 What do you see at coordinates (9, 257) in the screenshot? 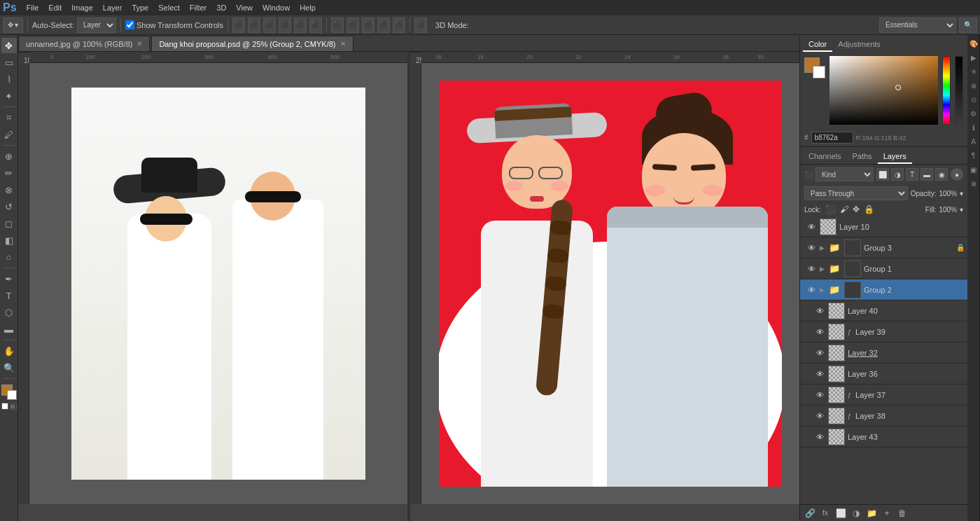
I see `dodge-tool: ○` at bounding box center [9, 257].